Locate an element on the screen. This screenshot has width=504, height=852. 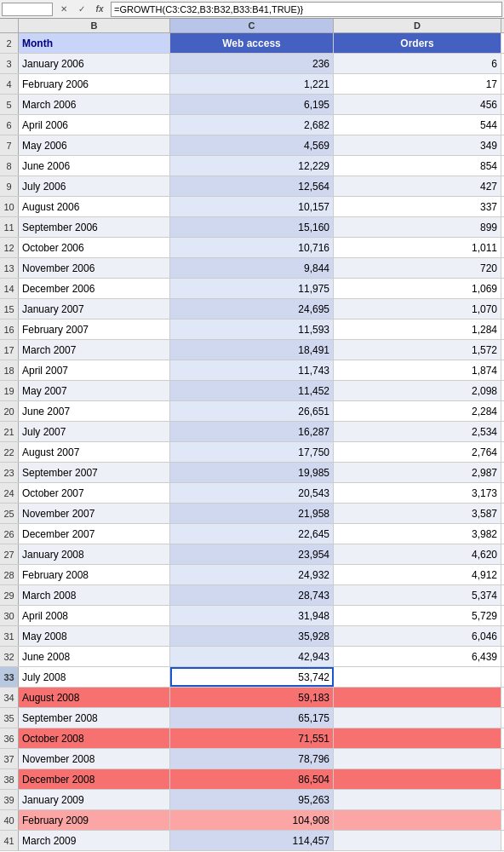
table-row: 6April 20062,682544 is located at coordinates (252, 125).